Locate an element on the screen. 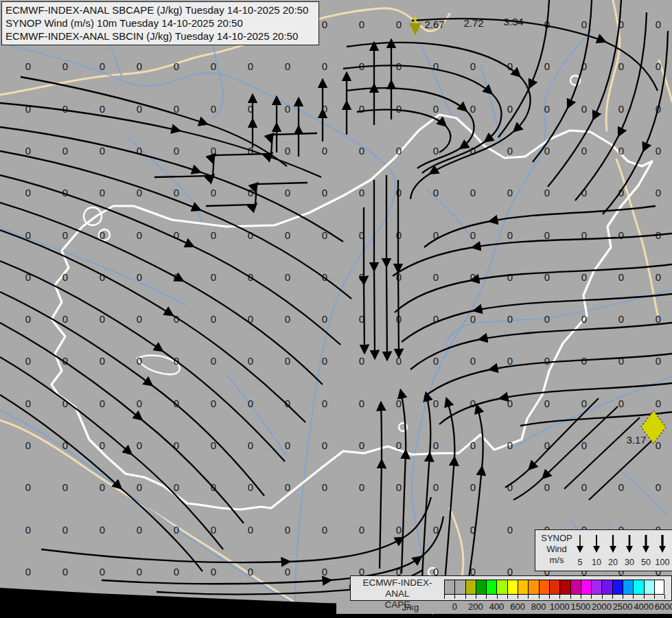  cape-scale-label: 6000 is located at coordinates (663, 607).